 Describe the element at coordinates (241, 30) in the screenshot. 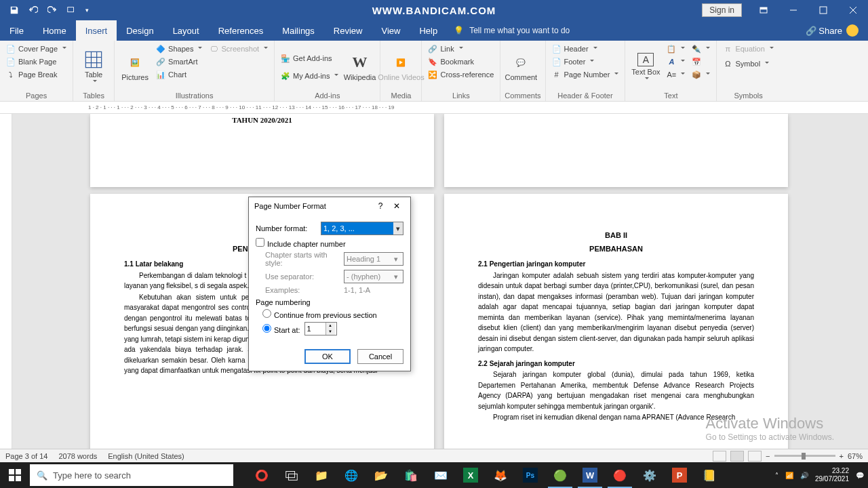

I see `tab-references: References` at that location.